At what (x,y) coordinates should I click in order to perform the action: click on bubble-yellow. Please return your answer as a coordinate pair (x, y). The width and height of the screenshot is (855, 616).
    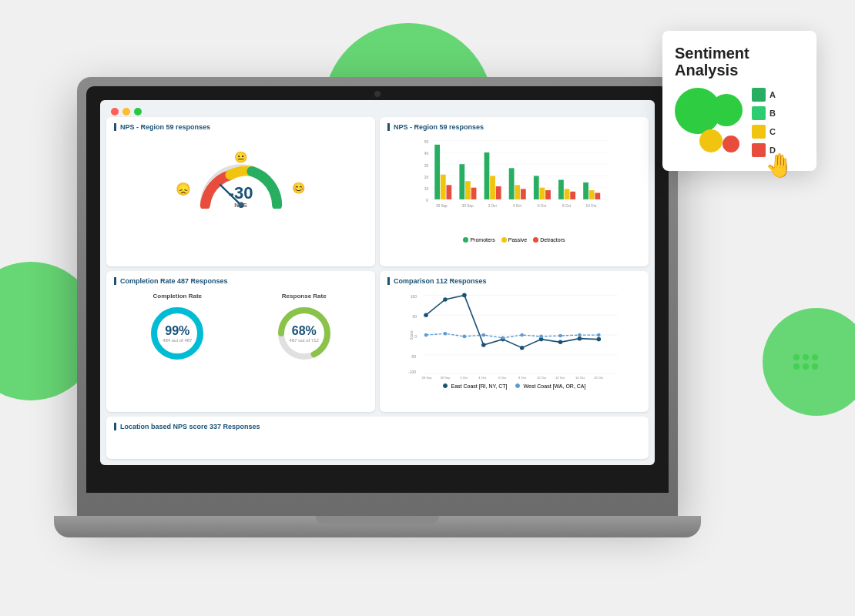
    Looking at the image, I should click on (711, 141).